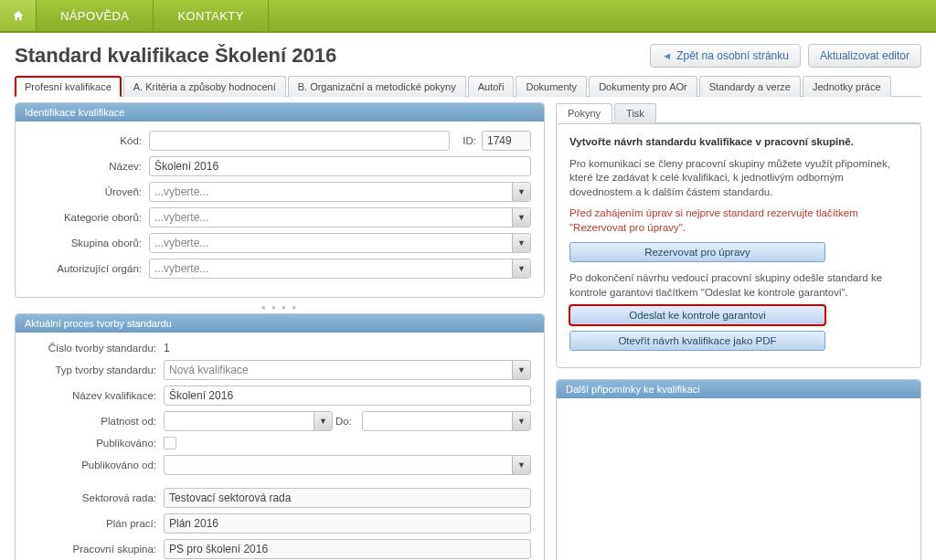 The image size is (936, 560). Describe the element at coordinates (176, 56) in the screenshot. I see `page-title: Standard kvalifikace Školení 2016` at that location.